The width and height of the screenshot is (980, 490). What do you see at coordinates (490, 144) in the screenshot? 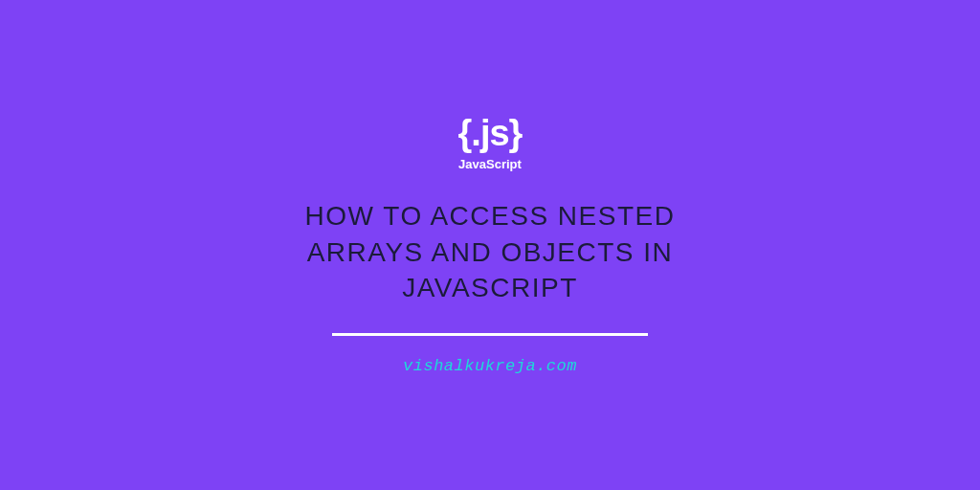
I see `javascript-logo: {.js} JavaScript` at bounding box center [490, 144].